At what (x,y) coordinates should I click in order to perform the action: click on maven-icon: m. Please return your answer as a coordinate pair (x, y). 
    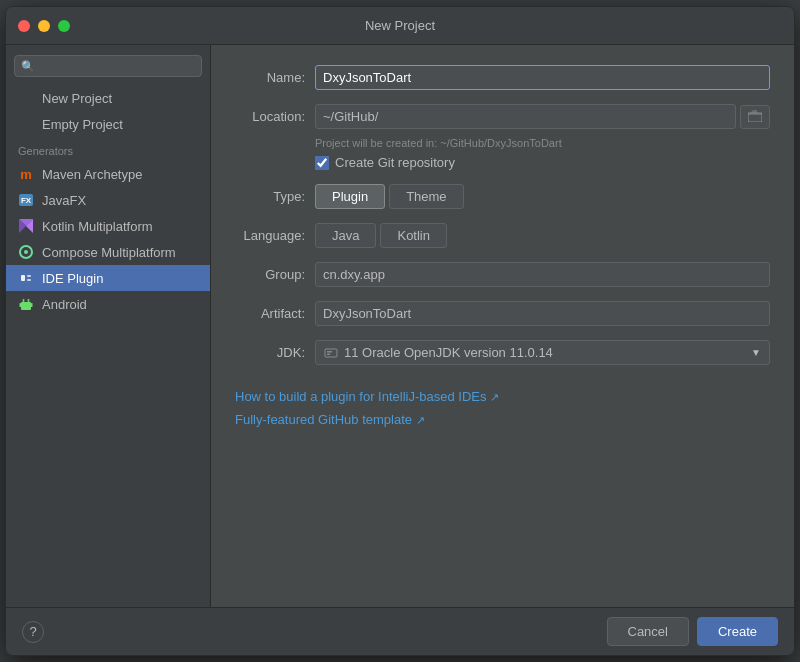
    Looking at the image, I should click on (26, 174).